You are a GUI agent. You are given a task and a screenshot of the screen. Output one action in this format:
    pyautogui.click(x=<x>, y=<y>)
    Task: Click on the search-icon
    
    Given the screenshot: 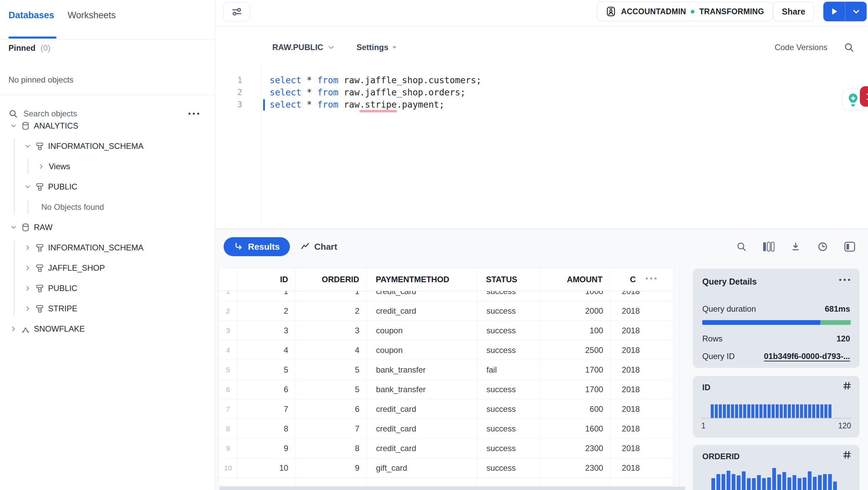 What is the action you would take?
    pyautogui.click(x=849, y=47)
    